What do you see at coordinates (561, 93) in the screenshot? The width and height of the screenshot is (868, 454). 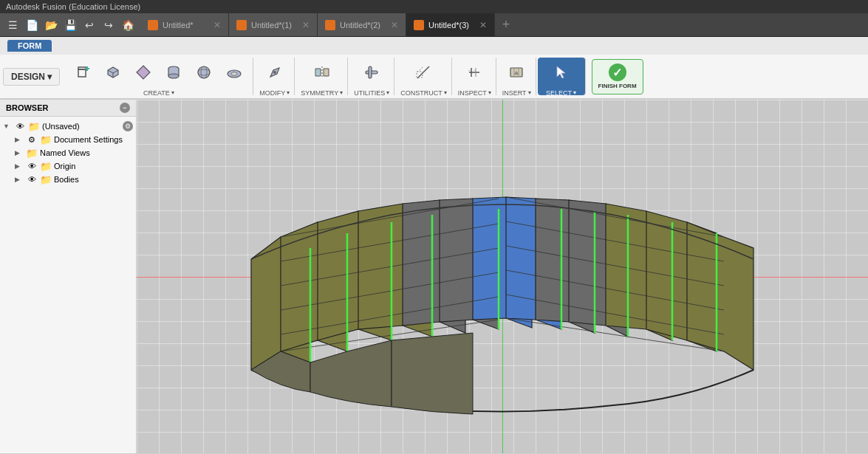 I see `select-label: SELECT ▾` at bounding box center [561, 93].